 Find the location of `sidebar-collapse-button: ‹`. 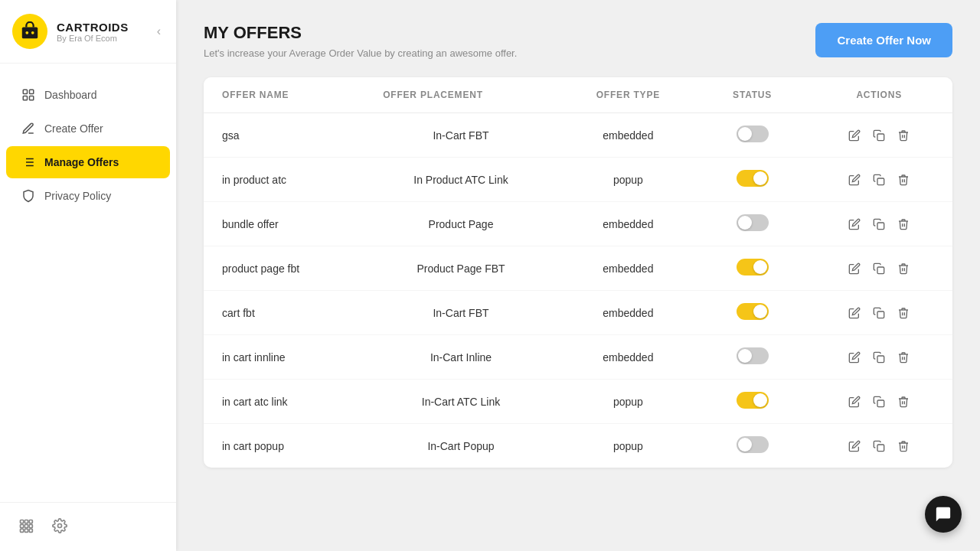

sidebar-collapse-button: ‹ is located at coordinates (159, 31).